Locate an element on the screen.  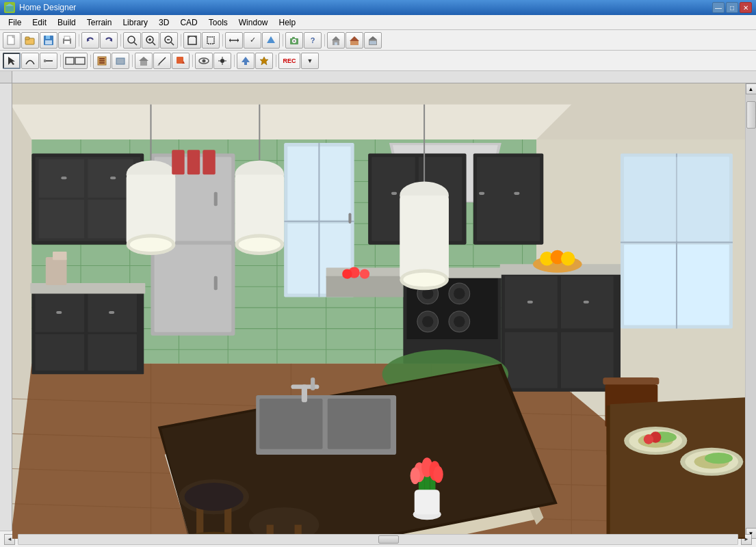
arc-tool is located at coordinates (30, 61).